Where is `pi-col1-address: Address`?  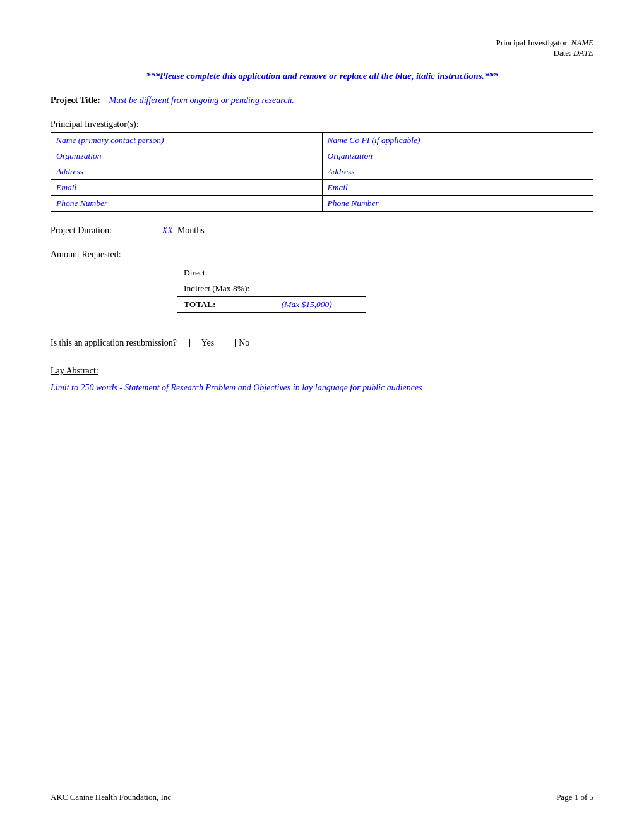 pi-col1-address: Address is located at coordinates (187, 172).